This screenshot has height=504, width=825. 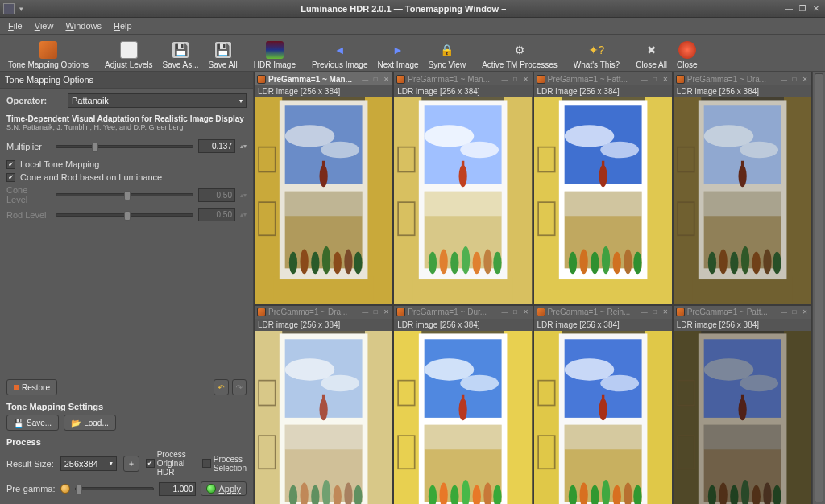 I want to click on menu-file: File, so click(x=15, y=26).